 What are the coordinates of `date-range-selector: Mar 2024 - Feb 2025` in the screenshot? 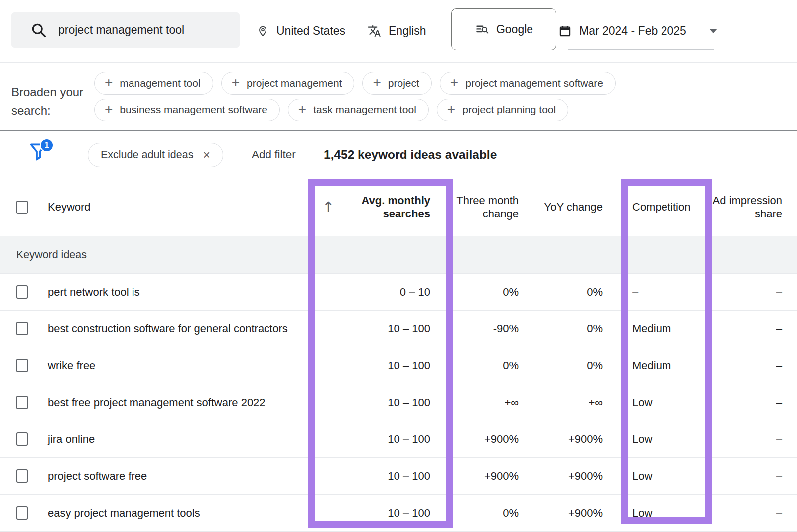 It's located at (638, 31).